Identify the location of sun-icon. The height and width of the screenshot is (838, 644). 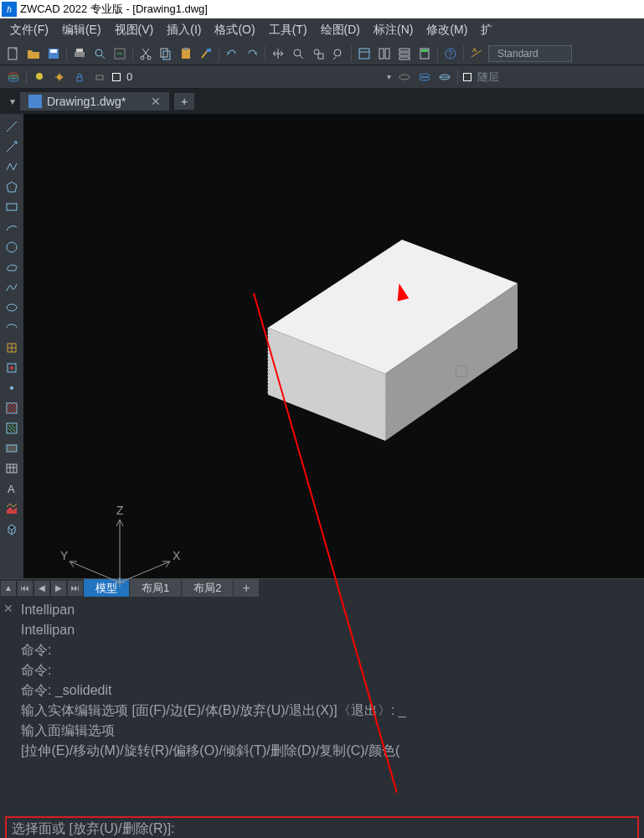
(59, 77).